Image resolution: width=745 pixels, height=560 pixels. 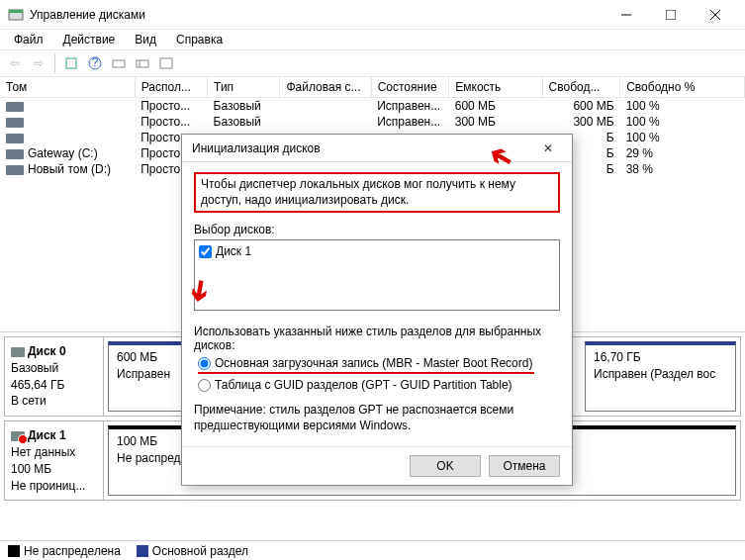 What do you see at coordinates (661, 376) in the screenshot?
I see `disk0-partition-2: 16,70 ГБ Исправен (Раздел вос` at bounding box center [661, 376].